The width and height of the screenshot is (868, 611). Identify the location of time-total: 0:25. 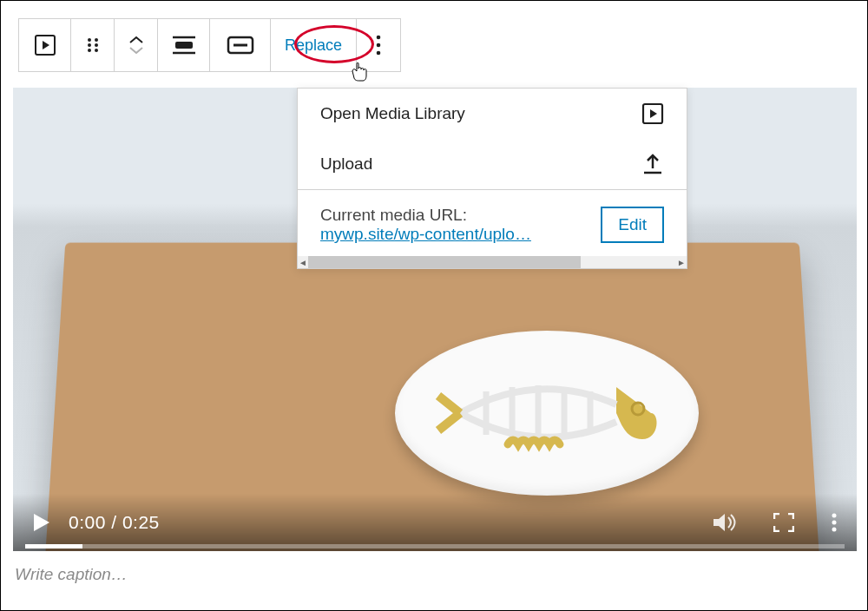
(141, 522).